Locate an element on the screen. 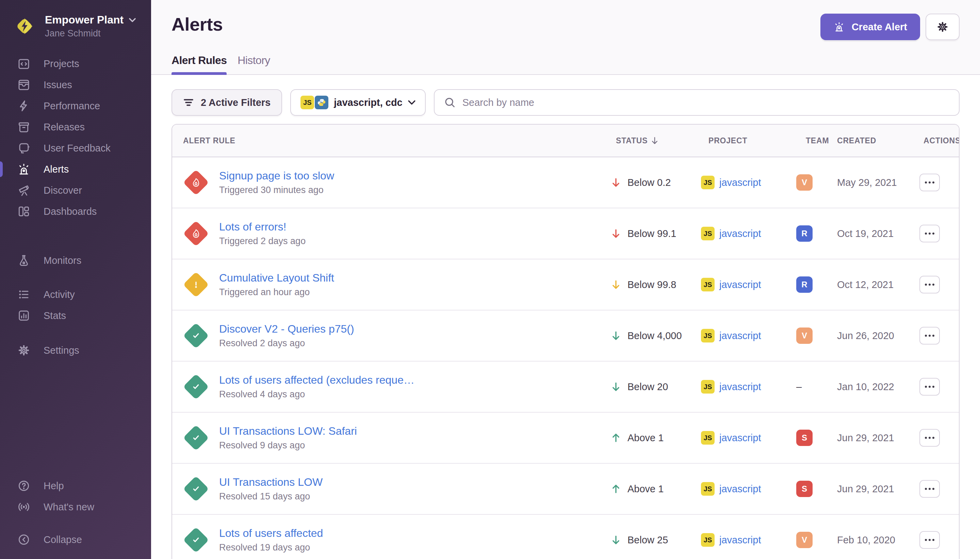 This screenshot has width=980, height=559. sidebar-item-monitors: Monitors is located at coordinates (76, 260).